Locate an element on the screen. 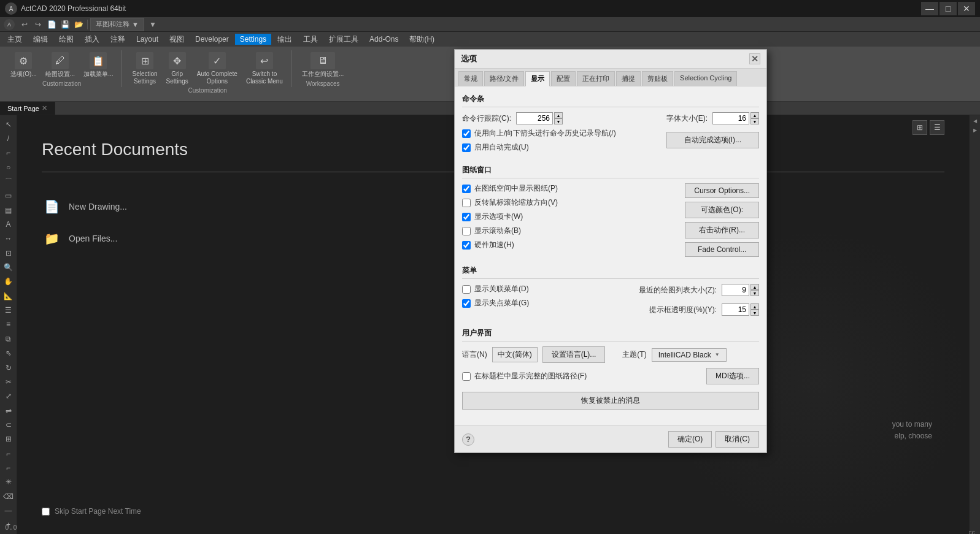 Image resolution: width=980 pixels, height=534 pixels. tool-offset: ⊂ is located at coordinates (9, 424).